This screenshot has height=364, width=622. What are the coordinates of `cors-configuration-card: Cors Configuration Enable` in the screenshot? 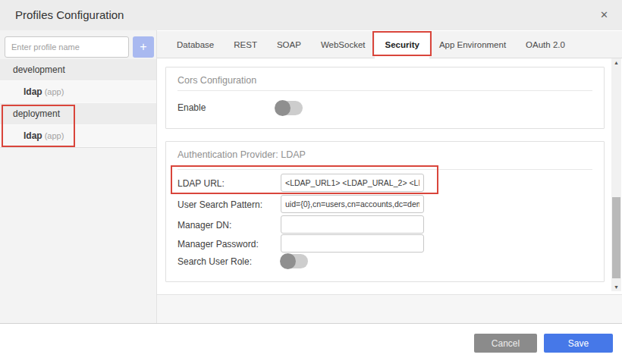 It's located at (385, 98).